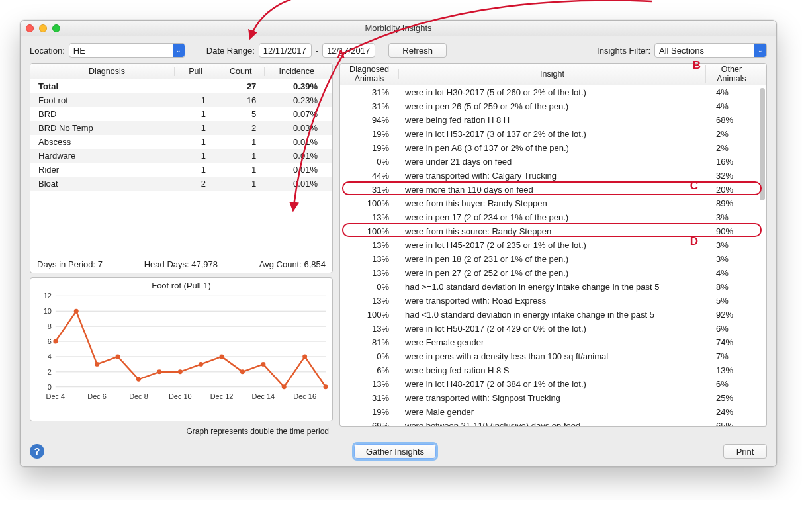  What do you see at coordinates (48, 311) in the screenshot?
I see `svg-text: 10` at bounding box center [48, 311].